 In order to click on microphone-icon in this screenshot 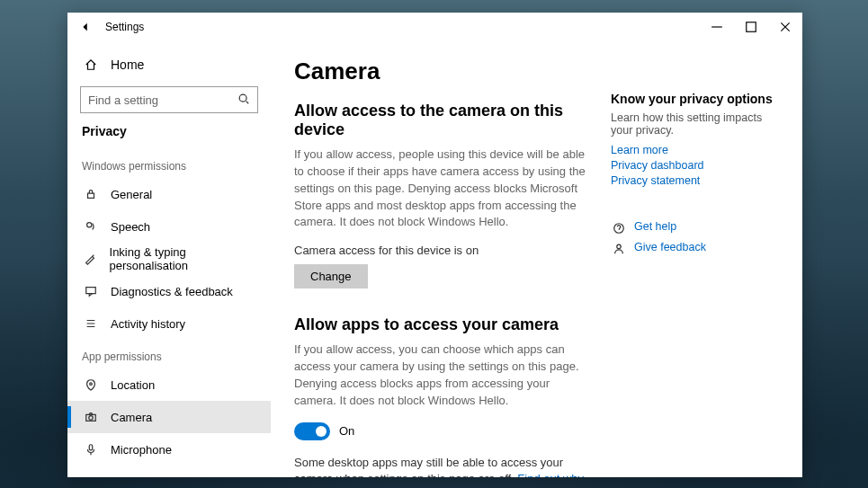, I will do `click(91, 449)`.